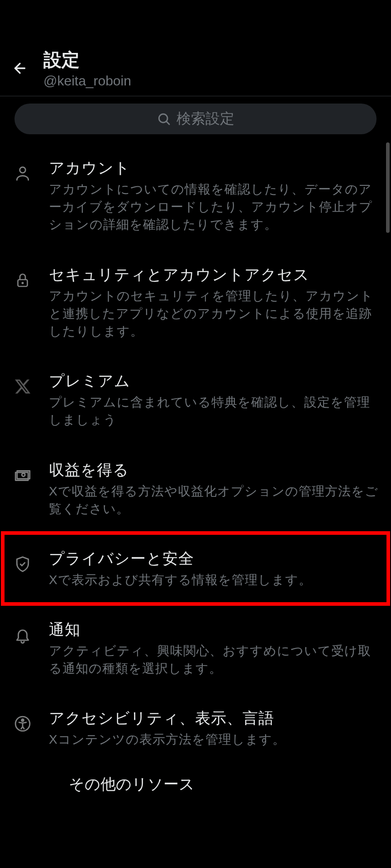 This screenshot has height=868, width=391. What do you see at coordinates (196, 400) in the screenshot?
I see `settings-item-premium: プレミアム プレミアムに含まれている特典を確認し、設定を管理しましょう` at bounding box center [196, 400].